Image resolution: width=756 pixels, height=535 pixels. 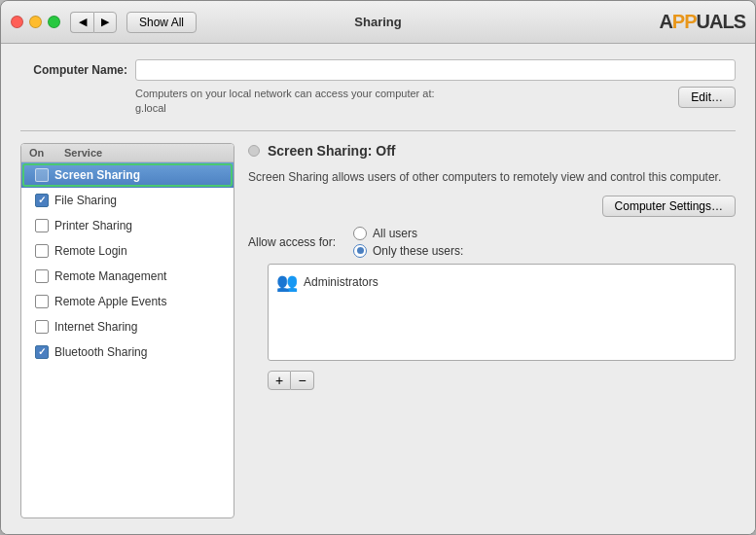 I want to click on checkbox-printer-sharing, so click(x=42, y=226).